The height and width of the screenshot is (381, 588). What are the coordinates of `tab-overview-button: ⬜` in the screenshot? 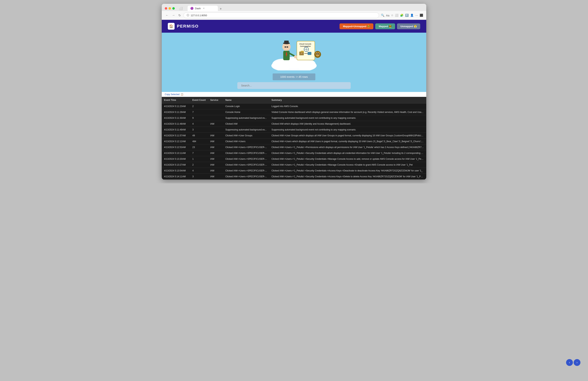 It's located at (397, 15).